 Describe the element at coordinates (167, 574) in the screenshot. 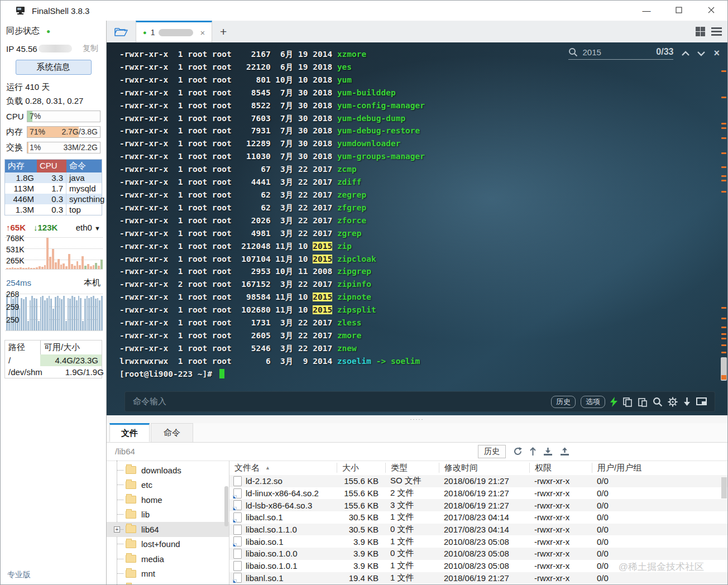

I see `tree-item-mnt: mnt` at that location.